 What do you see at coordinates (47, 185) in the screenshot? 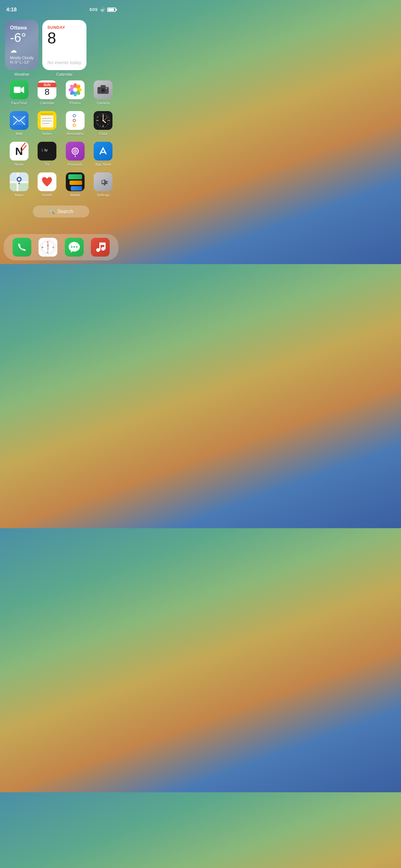
I see `app-health: Health` at bounding box center [47, 185].